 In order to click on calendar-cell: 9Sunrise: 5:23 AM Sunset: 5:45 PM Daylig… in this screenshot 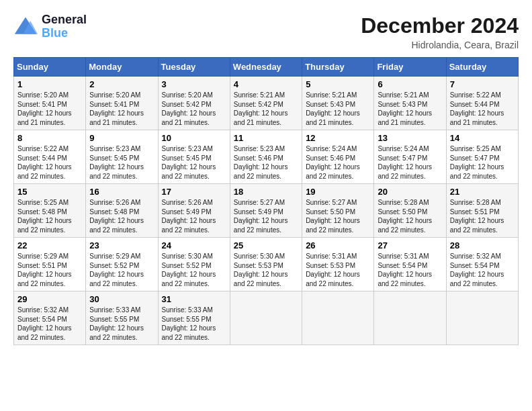, I will do `click(122, 157)`.